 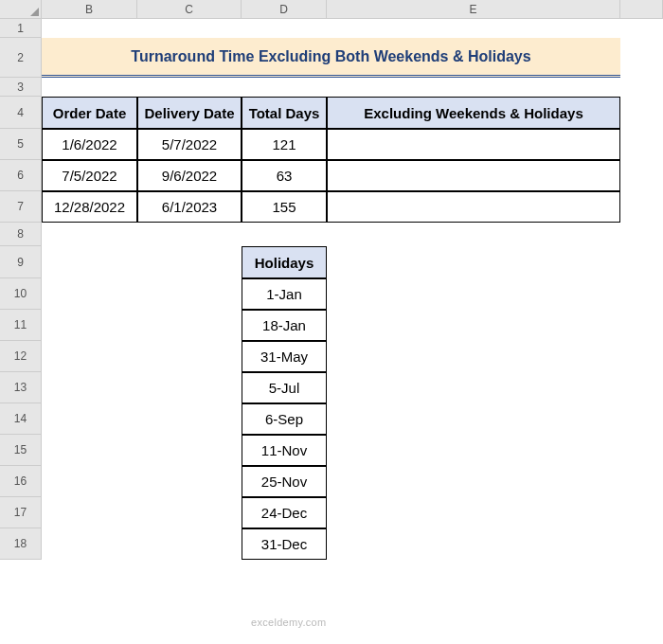 I want to click on holiday-8: 31-Dec, so click(x=284, y=544).